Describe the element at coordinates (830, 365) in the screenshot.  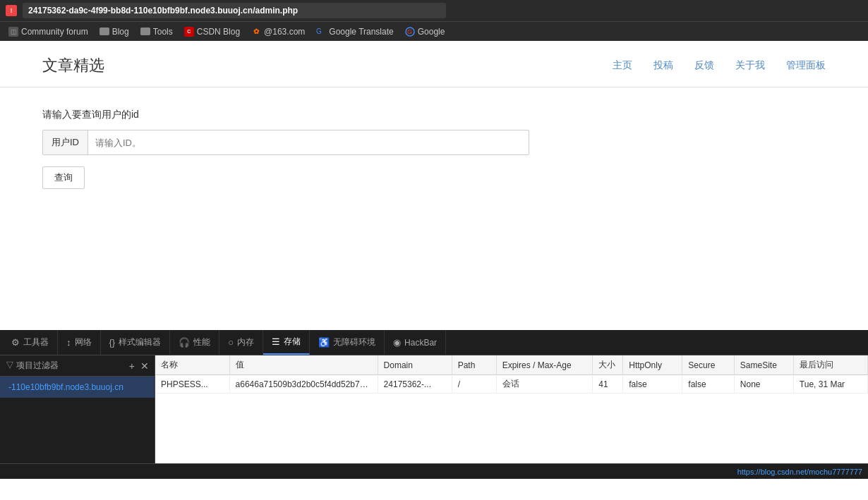
I see `col-header-lastaccess: 最后访问` at that location.